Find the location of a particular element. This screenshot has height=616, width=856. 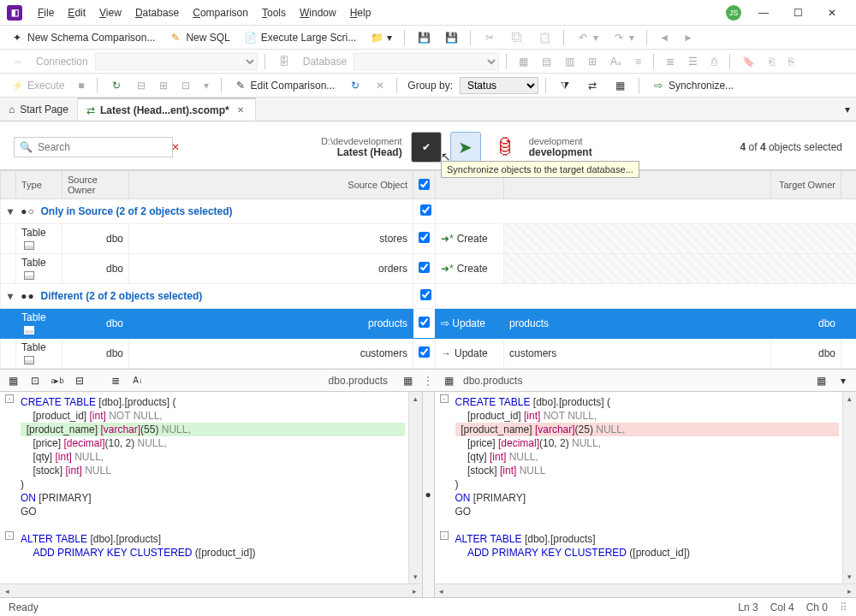

vscrollbar-right: ▴▾ is located at coordinates (849, 488).